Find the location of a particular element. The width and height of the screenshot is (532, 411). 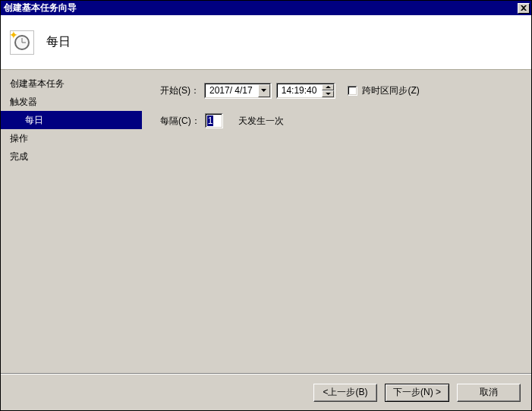

start-time-picker: 14:19:40 is located at coordinates (307, 91).